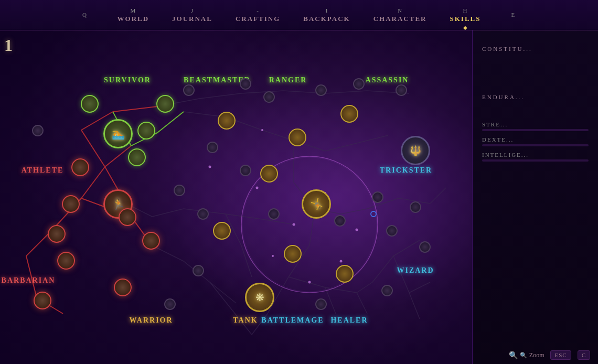 This screenshot has height=364, width=598. Describe the element at coordinates (299, 15) in the screenshot. I see `navbar: Q M WORLD J JOURNAL - CRAFTING I BACKPAC…` at that location.